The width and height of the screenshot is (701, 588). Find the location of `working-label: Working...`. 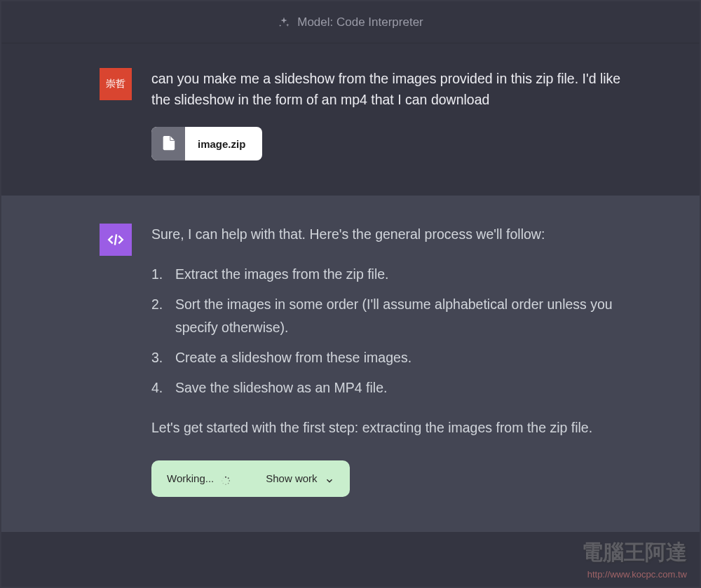

working-label: Working... is located at coordinates (191, 479).